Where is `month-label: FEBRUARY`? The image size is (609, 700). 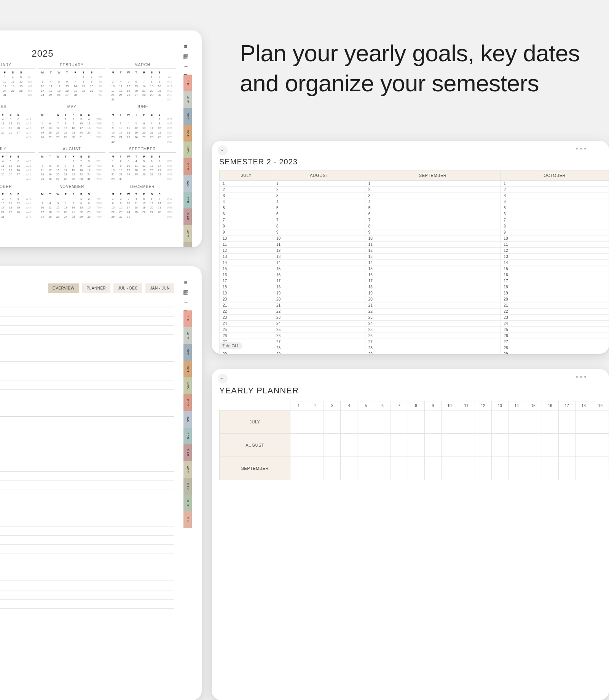 month-label: FEBRUARY is located at coordinates (87, 356).